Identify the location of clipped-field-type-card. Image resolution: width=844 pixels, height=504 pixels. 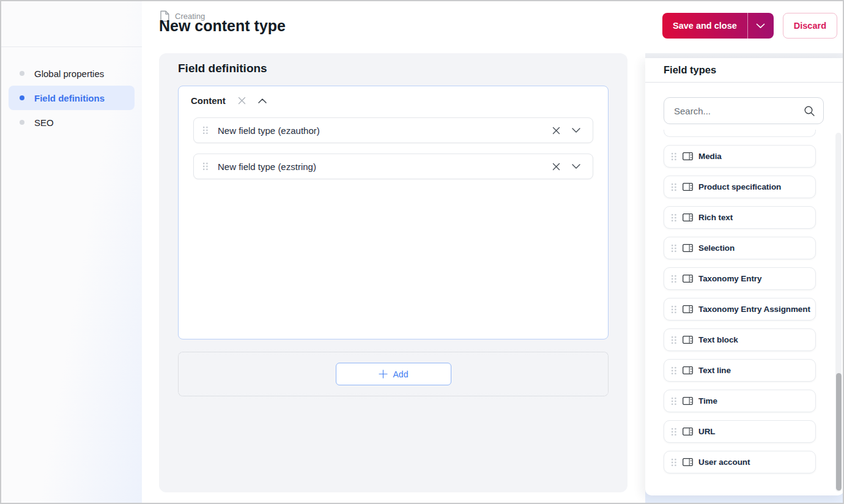
(740, 133).